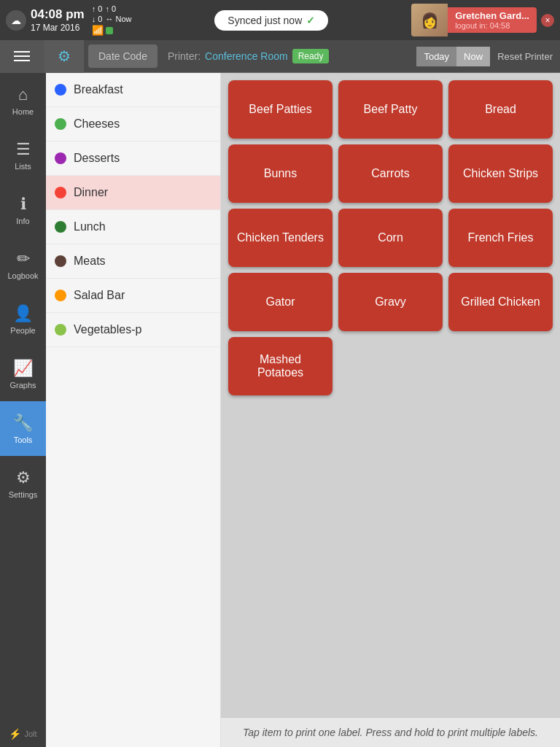 The height and width of the screenshot is (747, 560). I want to click on user-close-button: ×, so click(548, 20).